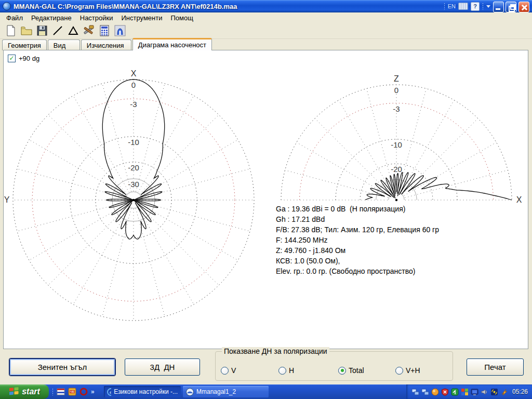 The image size is (532, 399). I want to click on azimuth-pattern-ring-label: -30, so click(134, 184).